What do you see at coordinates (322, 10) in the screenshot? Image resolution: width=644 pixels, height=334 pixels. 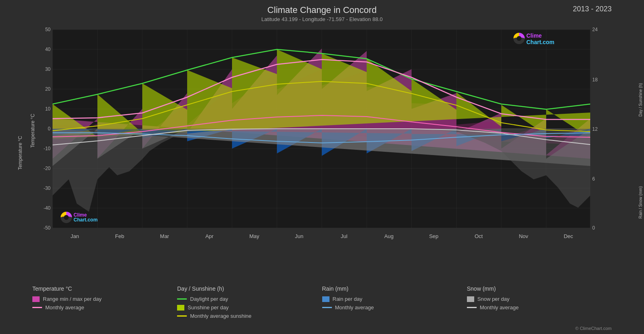 I see `chart-title: Climate Change in Concord` at bounding box center [322, 10].